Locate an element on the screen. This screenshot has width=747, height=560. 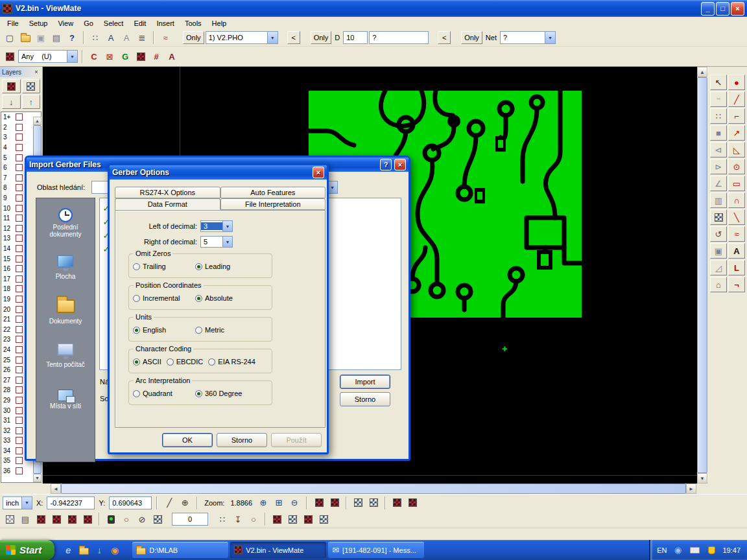
grid-table-button is located at coordinates (158, 519).